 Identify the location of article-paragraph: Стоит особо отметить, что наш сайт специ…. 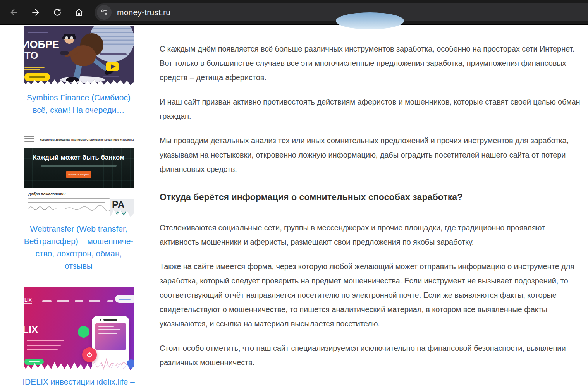
(370, 355).